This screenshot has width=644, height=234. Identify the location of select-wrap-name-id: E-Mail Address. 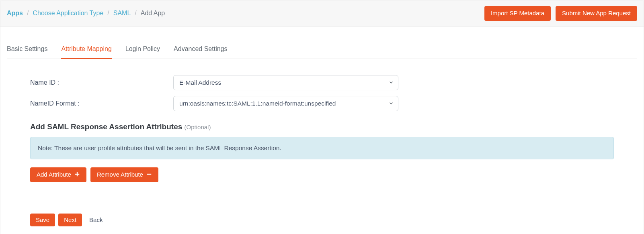
(286, 83).